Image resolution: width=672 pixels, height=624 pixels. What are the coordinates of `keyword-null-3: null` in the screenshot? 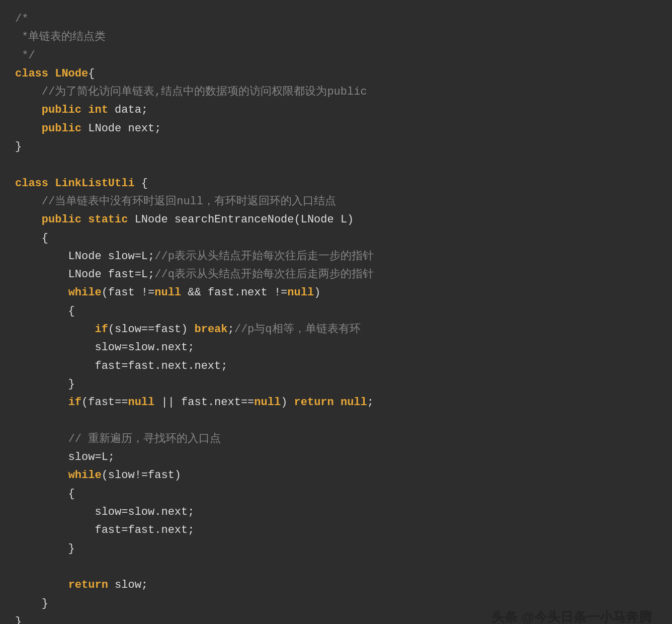 It's located at (141, 403).